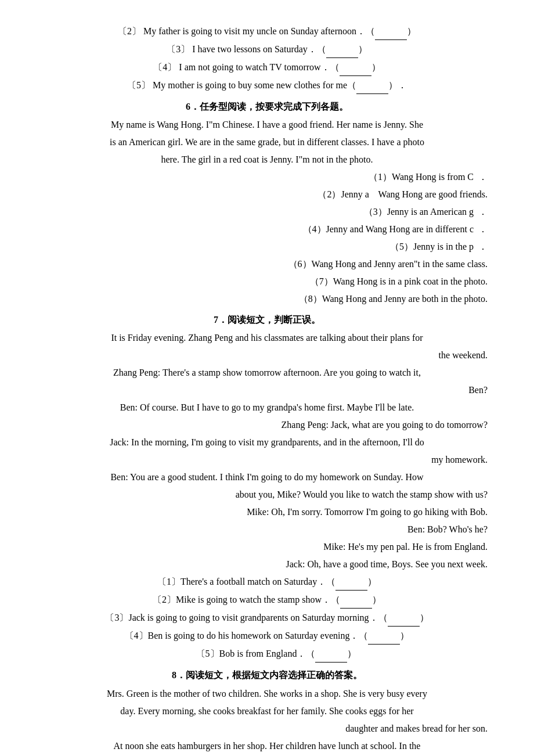  What do you see at coordinates (139, 85) in the screenshot?
I see `item-5-number: 〔5〕` at bounding box center [139, 85].